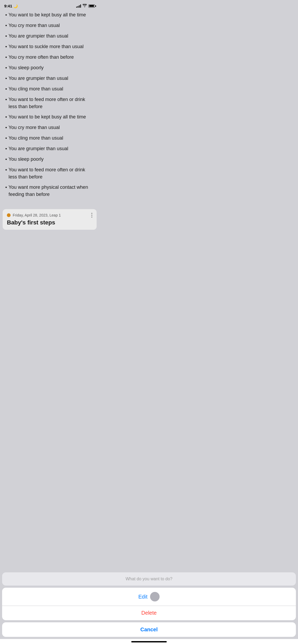 The image size is (298, 644). I want to click on battery-icon, so click(92, 6).